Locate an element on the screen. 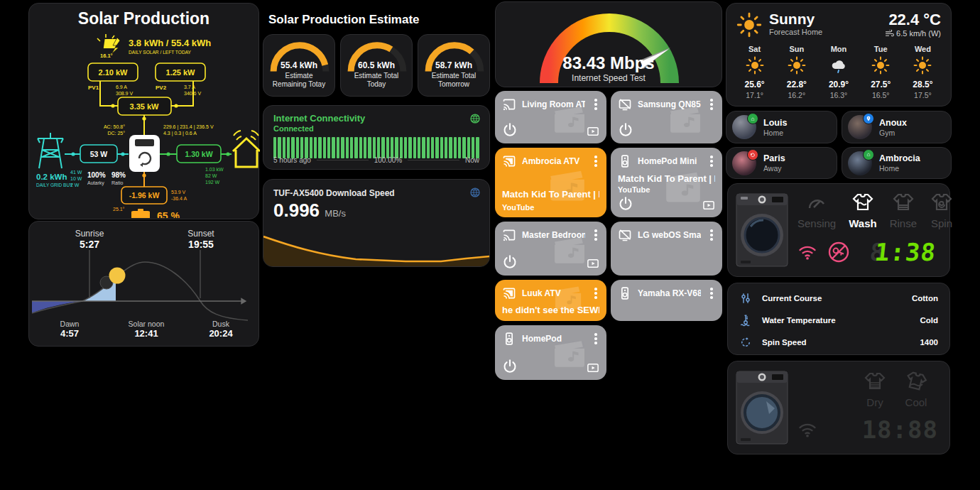  media-card-master-bedroom-atv: Master Bedroom ATV is located at coordinates (551, 249).